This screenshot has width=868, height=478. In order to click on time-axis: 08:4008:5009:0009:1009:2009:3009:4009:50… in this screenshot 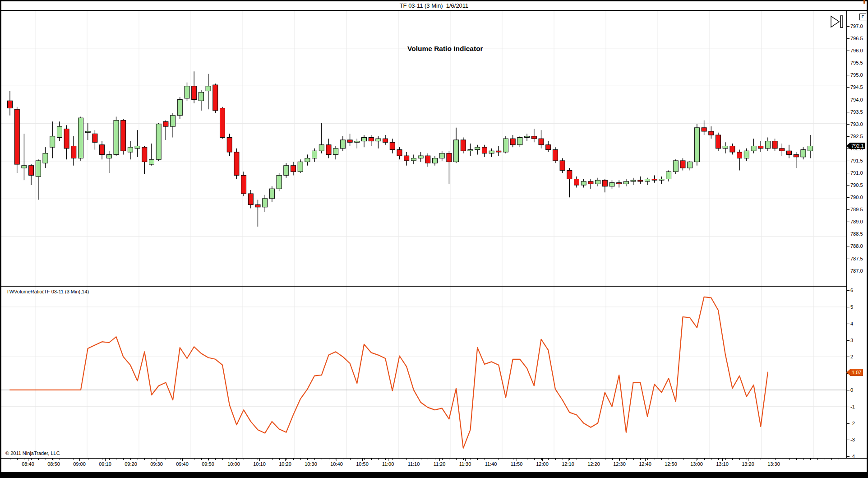, I will do `click(434, 465)`.